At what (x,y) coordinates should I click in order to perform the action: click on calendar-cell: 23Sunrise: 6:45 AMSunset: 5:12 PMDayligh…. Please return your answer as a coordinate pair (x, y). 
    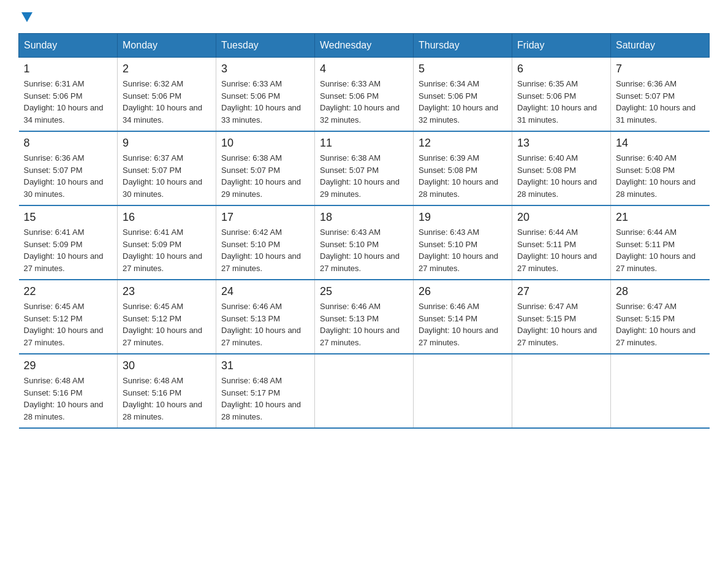
    Looking at the image, I should click on (167, 316).